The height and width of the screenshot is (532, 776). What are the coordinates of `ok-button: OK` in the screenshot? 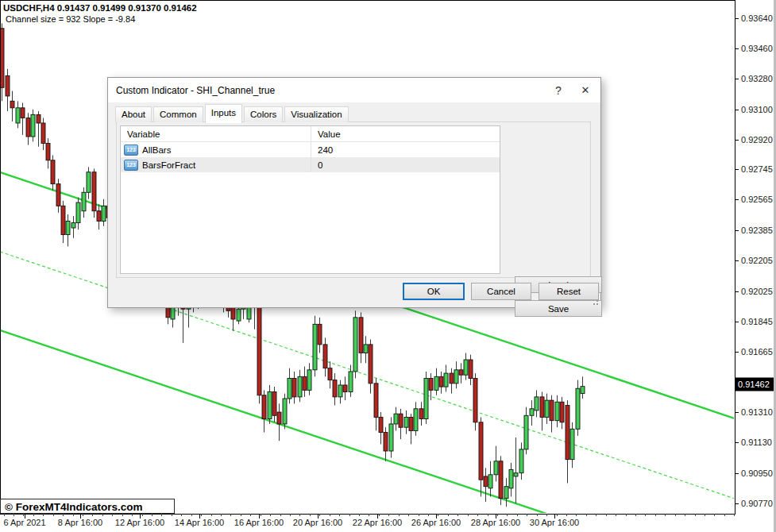 It's located at (434, 291).